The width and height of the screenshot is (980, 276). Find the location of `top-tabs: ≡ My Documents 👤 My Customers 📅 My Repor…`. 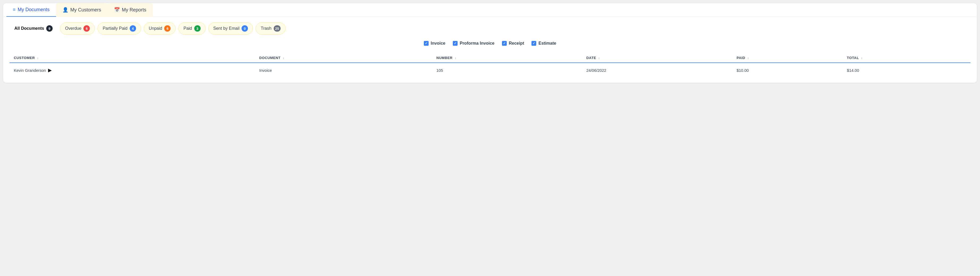

top-tabs: ≡ My Documents 👤 My Customers 📅 My Repor… is located at coordinates (490, 10).